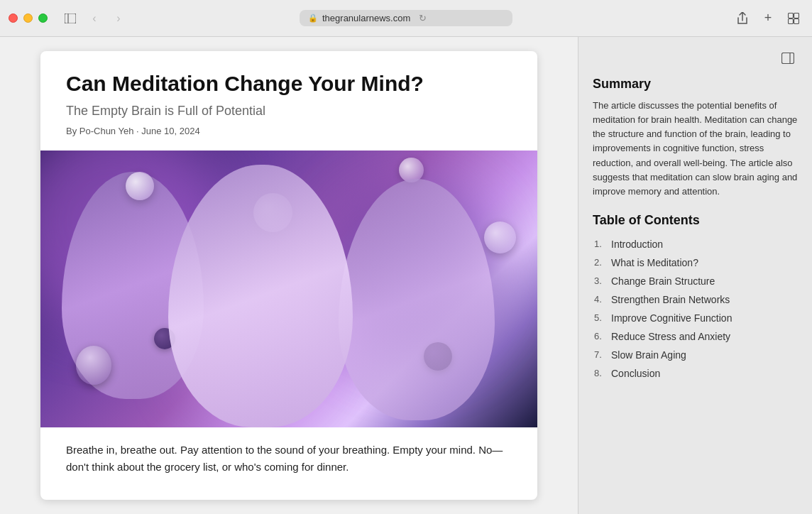 This screenshot has height=514, width=812. What do you see at coordinates (70, 18) in the screenshot?
I see `sidebar-toggle-button` at bounding box center [70, 18].